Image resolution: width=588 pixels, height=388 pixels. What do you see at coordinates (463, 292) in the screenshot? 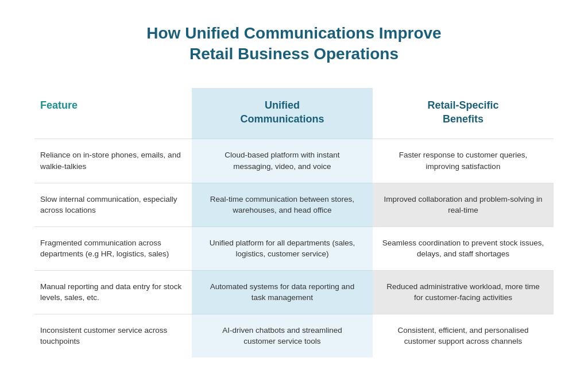
I see `benefit-row-4: Reduced administrative workload, more ti…` at bounding box center [463, 292].